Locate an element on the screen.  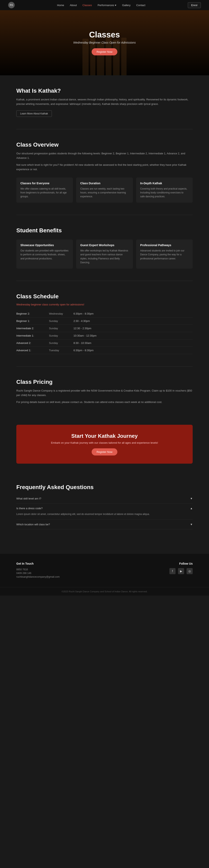
footer: Get In Touch 8850 7616 0409 288 146 ruch… is located at coordinates (105, 571).